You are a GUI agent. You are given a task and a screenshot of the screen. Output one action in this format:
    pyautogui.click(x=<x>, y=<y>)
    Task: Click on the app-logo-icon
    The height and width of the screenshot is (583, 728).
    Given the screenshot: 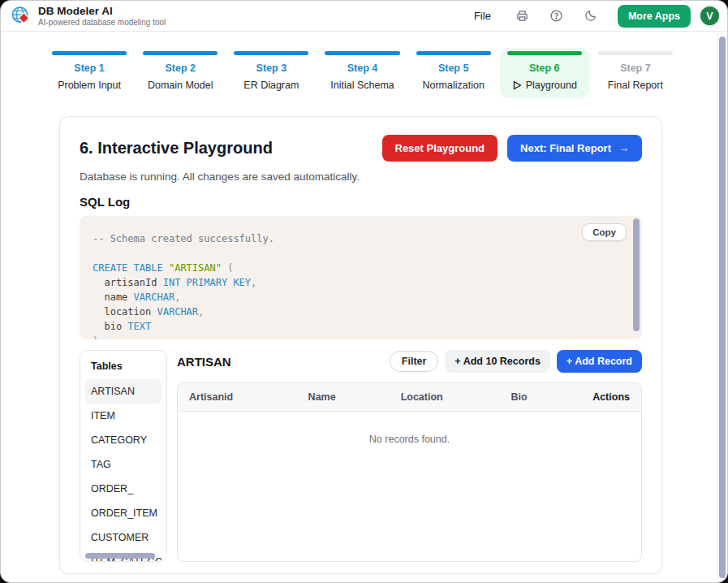 What is the action you would take?
    pyautogui.click(x=21, y=16)
    